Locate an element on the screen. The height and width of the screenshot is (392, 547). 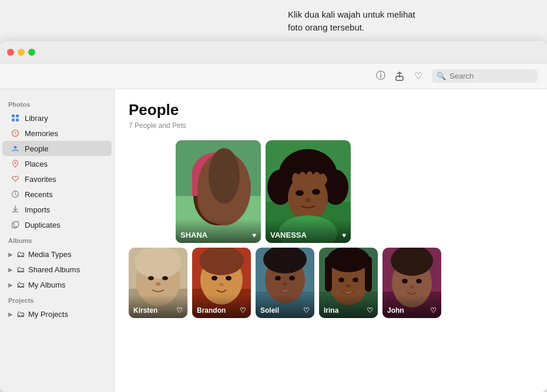
sidebar-item-library: Library is located at coordinates (57, 118).